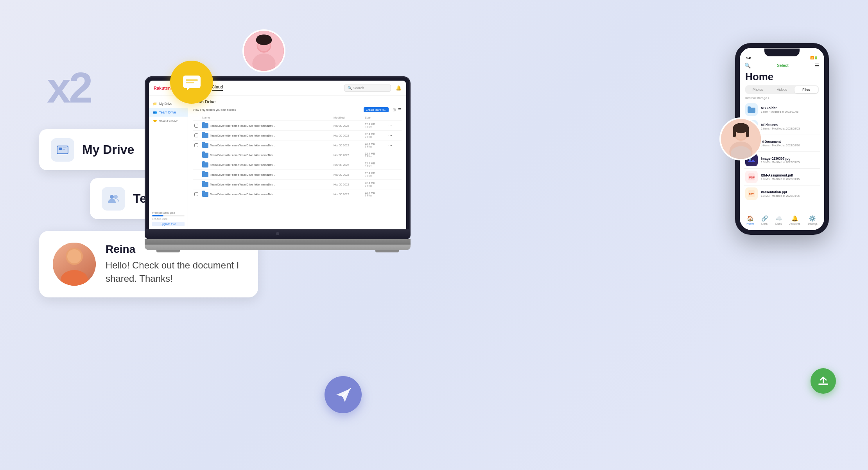 This screenshot has width=868, height=470. What do you see at coordinates (778, 220) in the screenshot?
I see `nav-cloud: ☁️ Cloud` at bounding box center [778, 220].